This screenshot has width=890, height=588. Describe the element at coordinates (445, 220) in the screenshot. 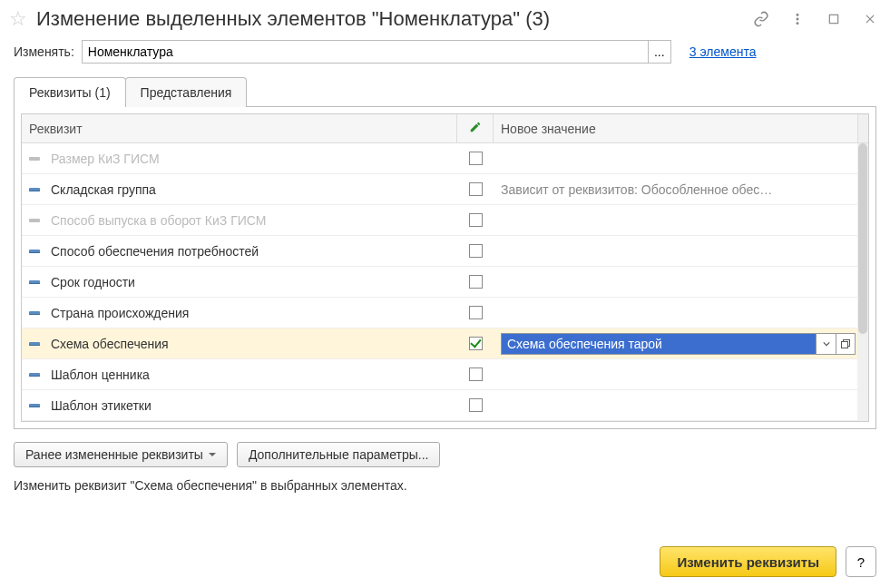

I see `table-row: Способ выпуска в оборот КиЗ ГИСМ` at that location.